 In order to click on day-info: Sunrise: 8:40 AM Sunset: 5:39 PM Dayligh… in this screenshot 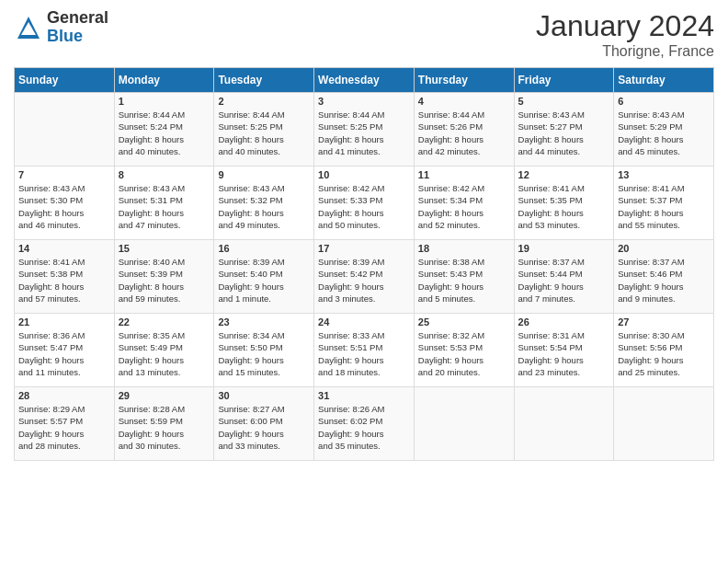, I will do `click(165, 280)`.